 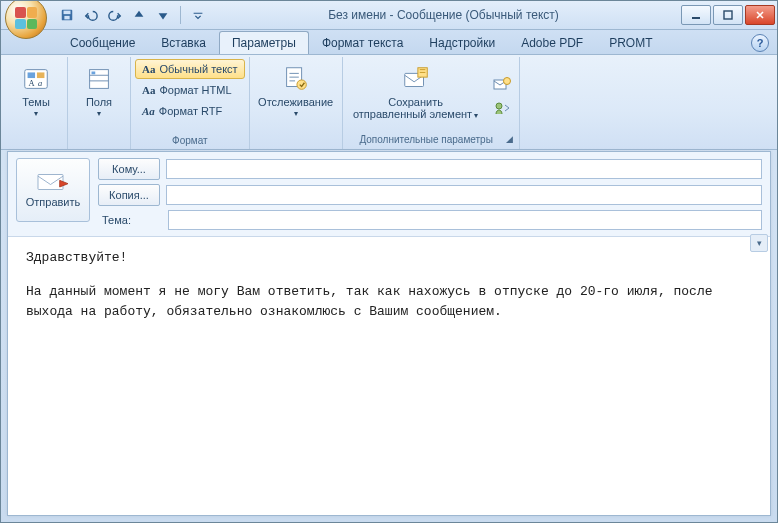 What do you see at coordinates (416, 96) in the screenshot?
I see `save-sent-item-button: Сохранить отправленный элемент ▾` at bounding box center [416, 96].